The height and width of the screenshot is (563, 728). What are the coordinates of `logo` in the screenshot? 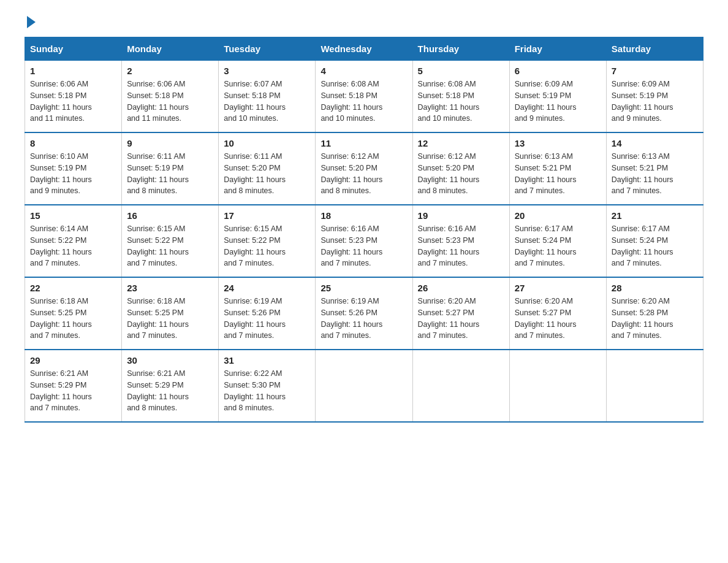 It's located at (30, 21).